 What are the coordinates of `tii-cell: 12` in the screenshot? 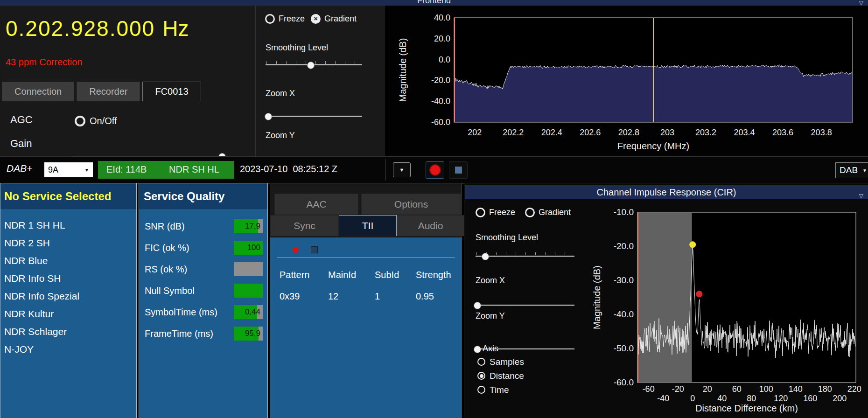 It's located at (351, 297).